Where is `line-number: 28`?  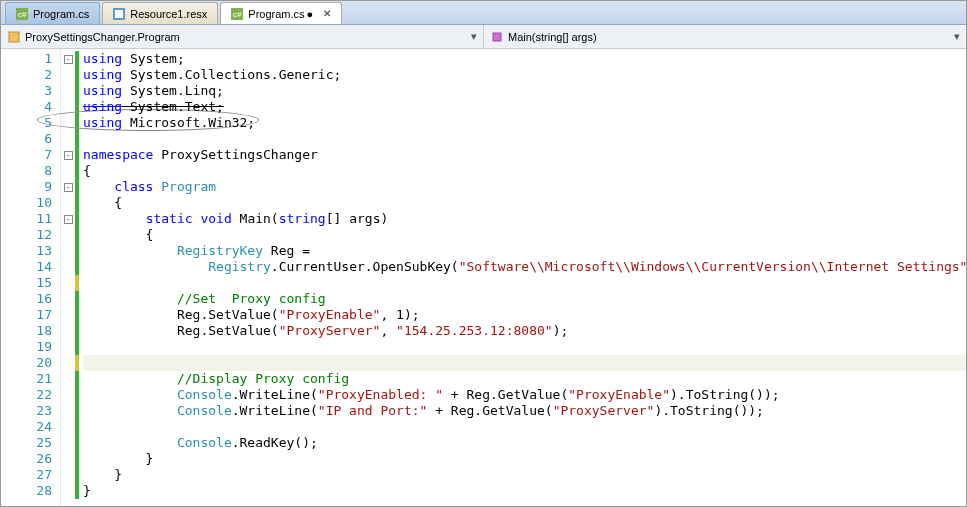
line-number: 28 is located at coordinates (28, 491).